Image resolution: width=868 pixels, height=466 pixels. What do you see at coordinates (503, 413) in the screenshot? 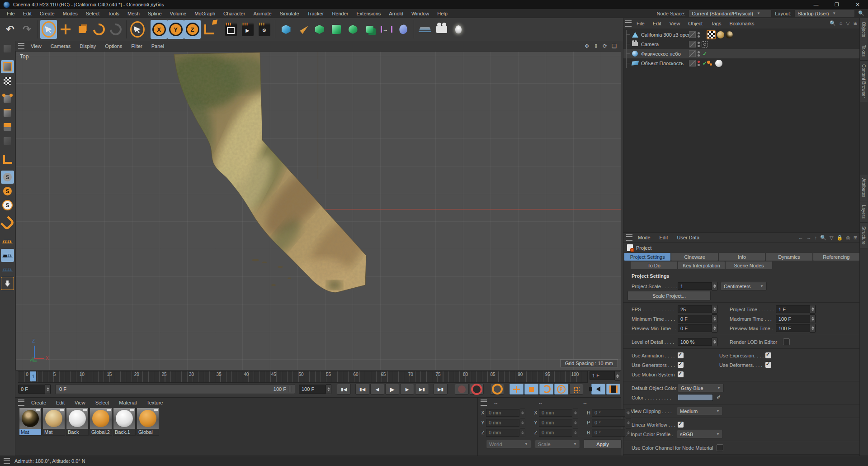
I see `pos-x-field: 0 mm` at bounding box center [503, 413].